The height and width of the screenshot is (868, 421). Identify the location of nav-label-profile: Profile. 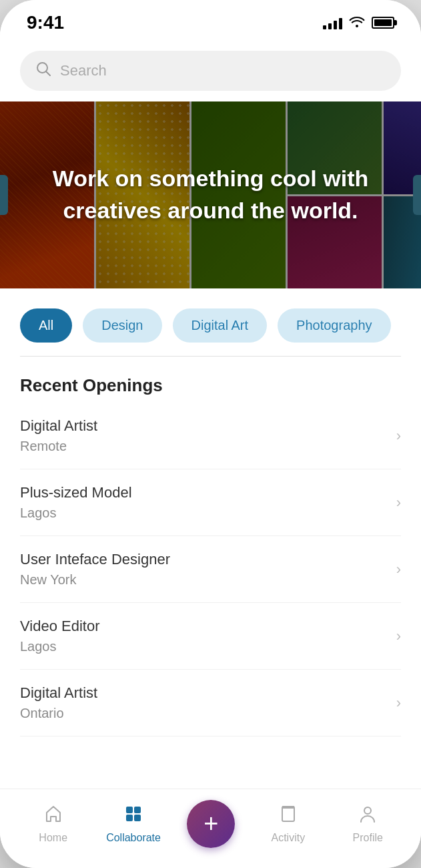
(368, 838).